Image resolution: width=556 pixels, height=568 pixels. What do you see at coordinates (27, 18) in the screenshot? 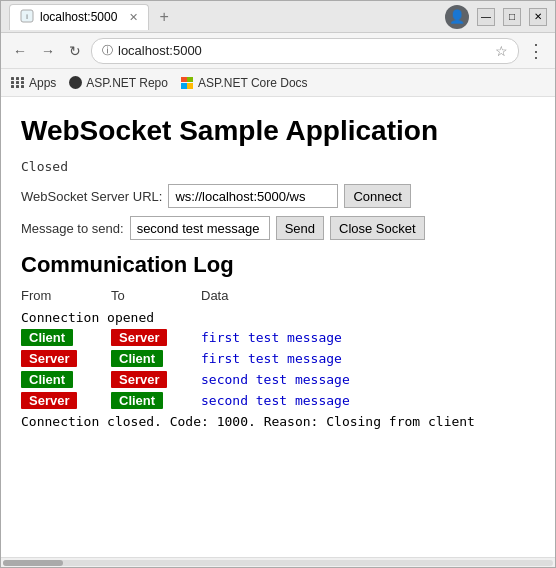
I see `tab-favicon: i` at bounding box center [27, 18].